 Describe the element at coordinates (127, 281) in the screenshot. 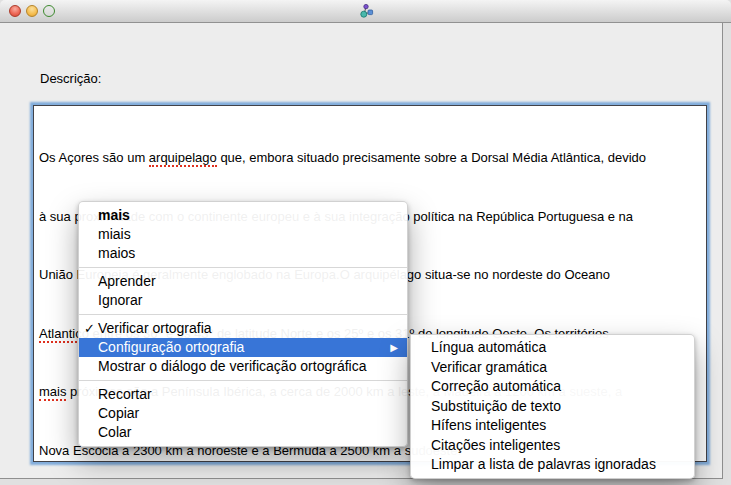

I see `menu-item-label: Aprender` at that location.